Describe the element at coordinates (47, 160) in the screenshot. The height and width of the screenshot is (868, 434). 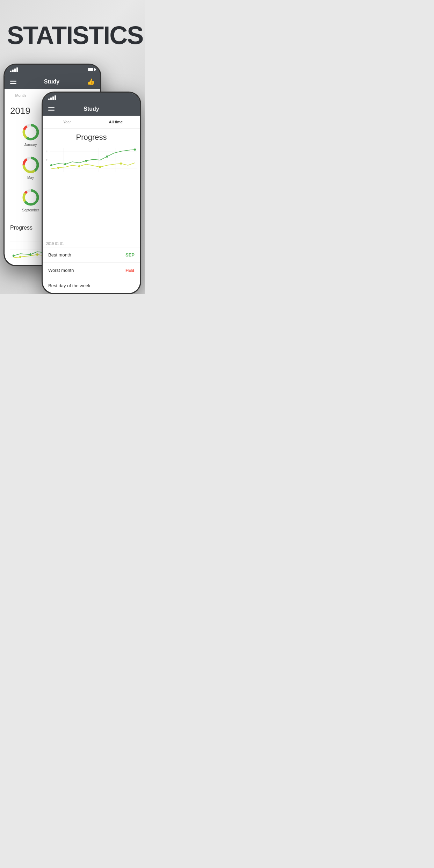
I see `svg-text: 2` at that location.